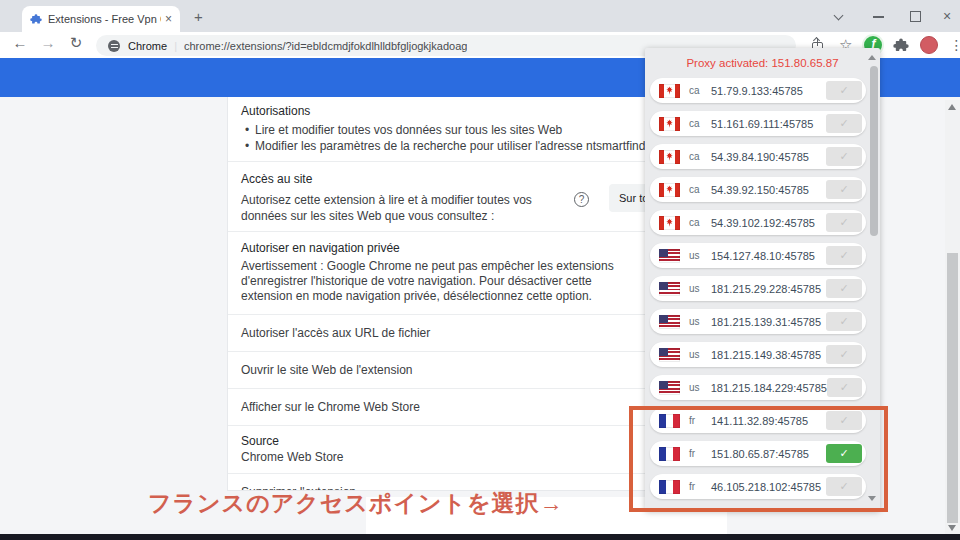 Image resolution: width=960 pixels, height=540 pixels. What do you see at coordinates (760, 157) in the screenshot?
I see `server-address: 54.39.84.190:45785` at bounding box center [760, 157].